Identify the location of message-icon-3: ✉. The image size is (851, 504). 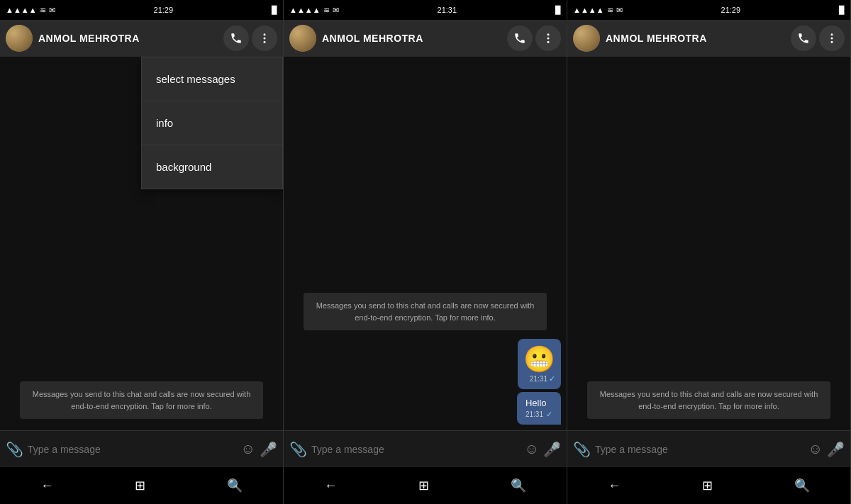
(620, 10).